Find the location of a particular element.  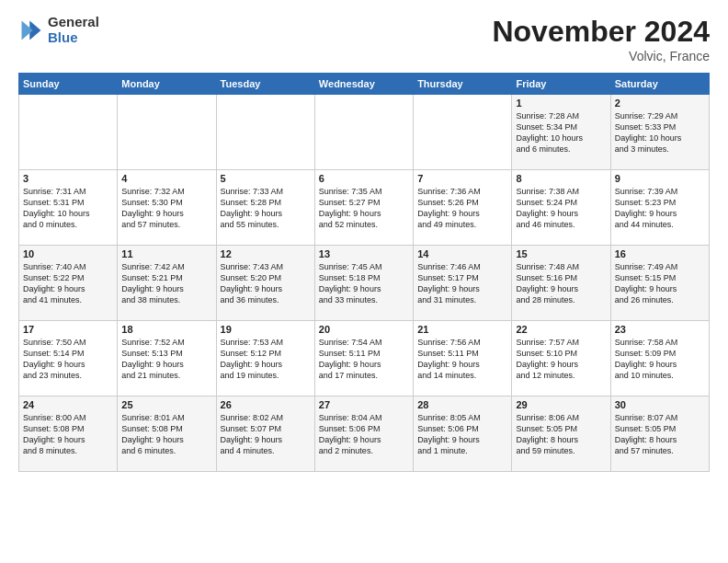

day-number: 21 is located at coordinates (462, 329).